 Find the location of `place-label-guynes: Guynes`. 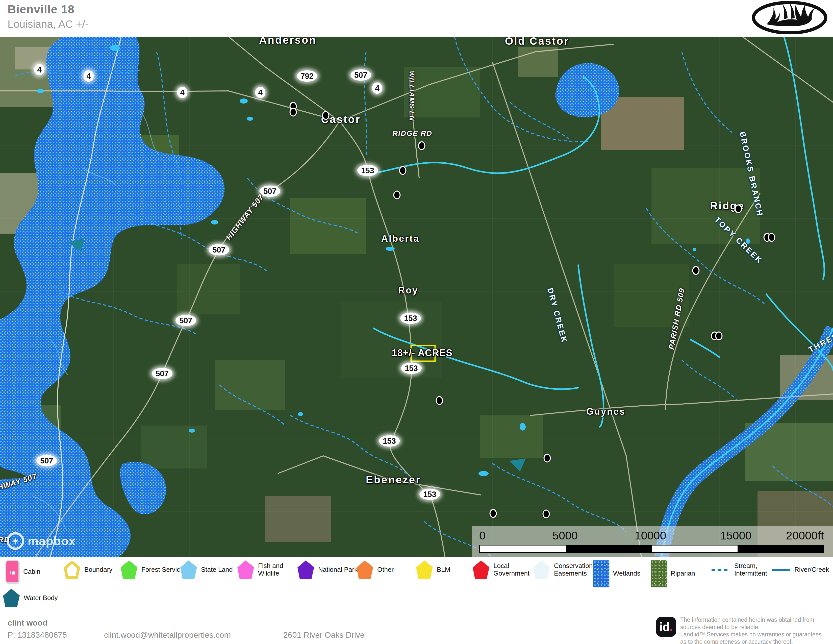

place-label-guynes: Guynes is located at coordinates (606, 412).